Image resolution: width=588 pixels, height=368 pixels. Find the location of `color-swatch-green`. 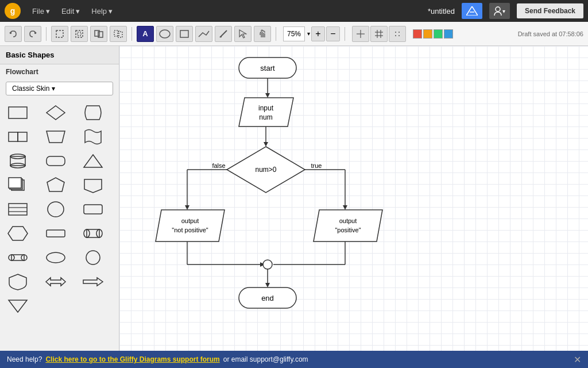

color-swatch-green is located at coordinates (438, 34).